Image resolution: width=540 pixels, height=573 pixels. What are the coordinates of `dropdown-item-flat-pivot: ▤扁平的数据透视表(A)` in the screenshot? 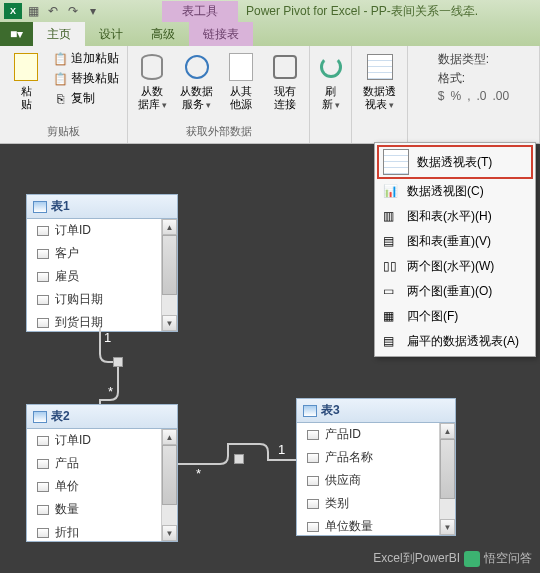 It's located at (455, 342).